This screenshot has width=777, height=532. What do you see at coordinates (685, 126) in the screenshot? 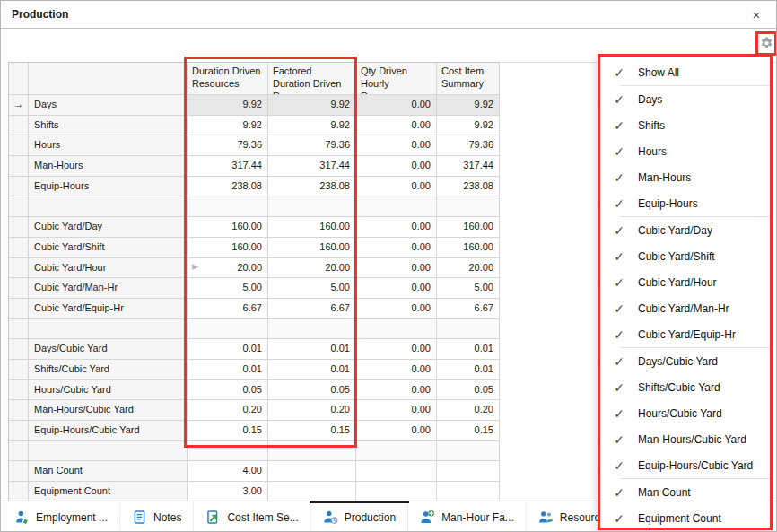
I see `menu-item-shifts: ✓Shifts` at bounding box center [685, 126].